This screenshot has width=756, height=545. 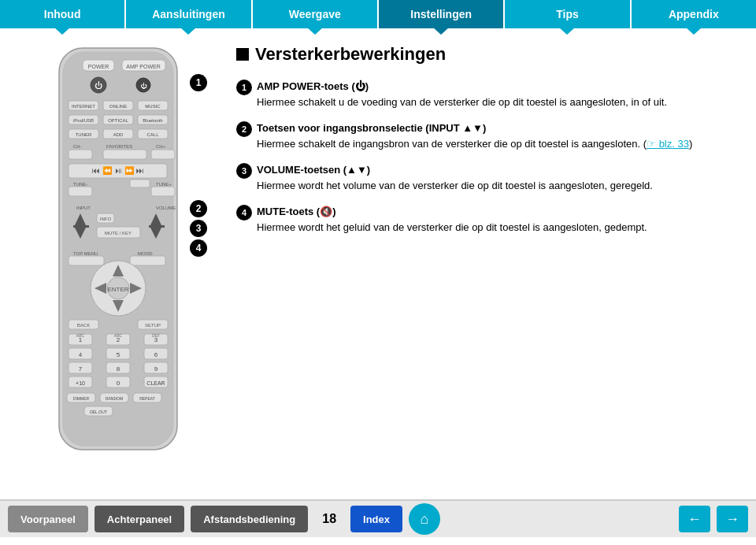 I want to click on nav-inhoud: Inhoud, so click(x=63, y=14).